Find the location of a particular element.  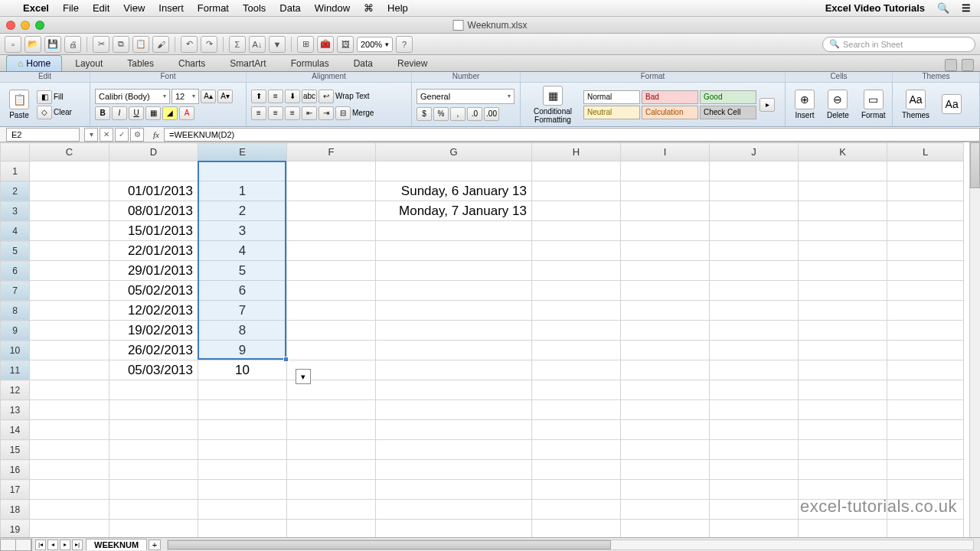

row-header-17: 17 is located at coordinates (15, 490).